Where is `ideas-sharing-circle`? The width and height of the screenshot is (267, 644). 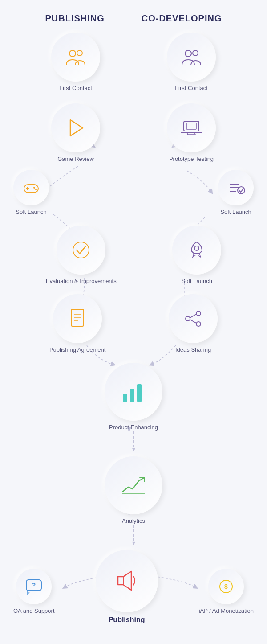 ideas-sharing-circle is located at coordinates (193, 319).